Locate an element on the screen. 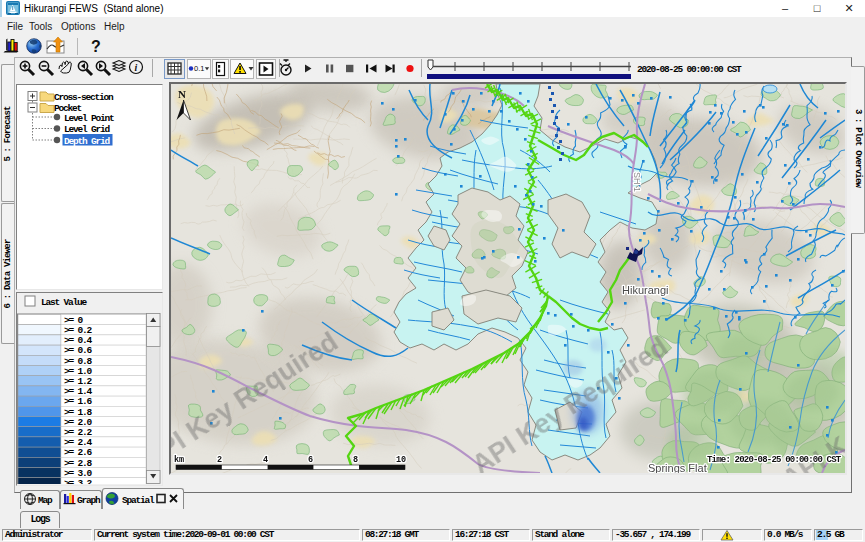 Image resolution: width=865 pixels, height=542 pixels. svg-text: i is located at coordinates (136, 68).